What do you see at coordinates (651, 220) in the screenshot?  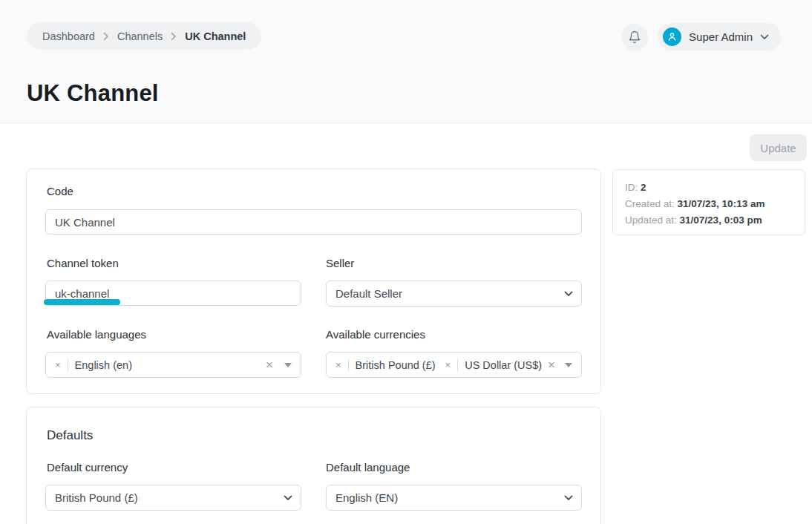 I see `updated-at-label: Updated at:` at bounding box center [651, 220].